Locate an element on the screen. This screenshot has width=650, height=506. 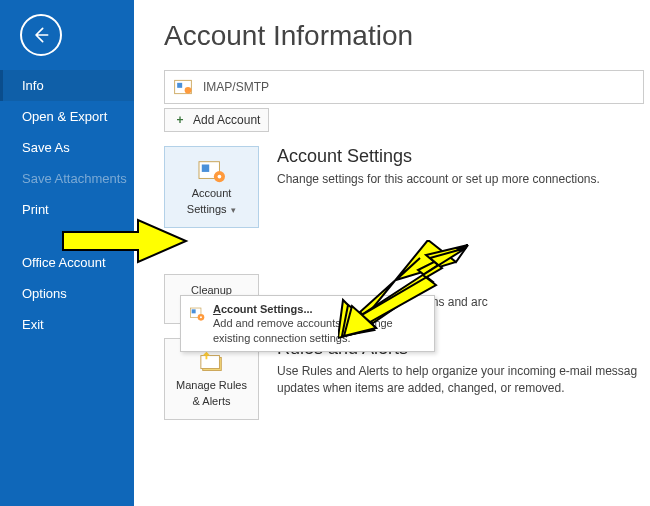
page-title: Account Information is located at coordinates (407, 36).